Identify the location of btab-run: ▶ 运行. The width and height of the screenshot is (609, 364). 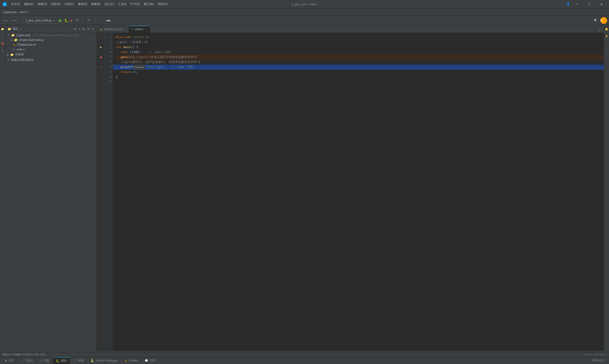
(10, 361).